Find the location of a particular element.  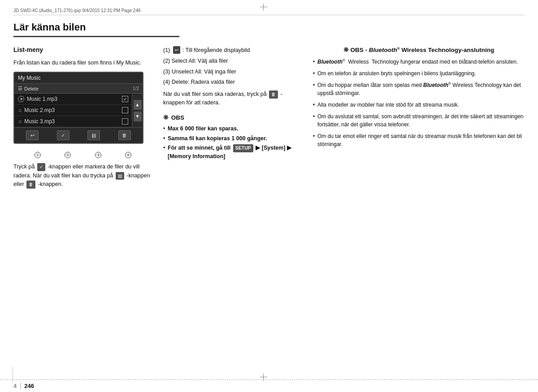

music-name-2: Music 2.mp3 is located at coordinates (39, 110).